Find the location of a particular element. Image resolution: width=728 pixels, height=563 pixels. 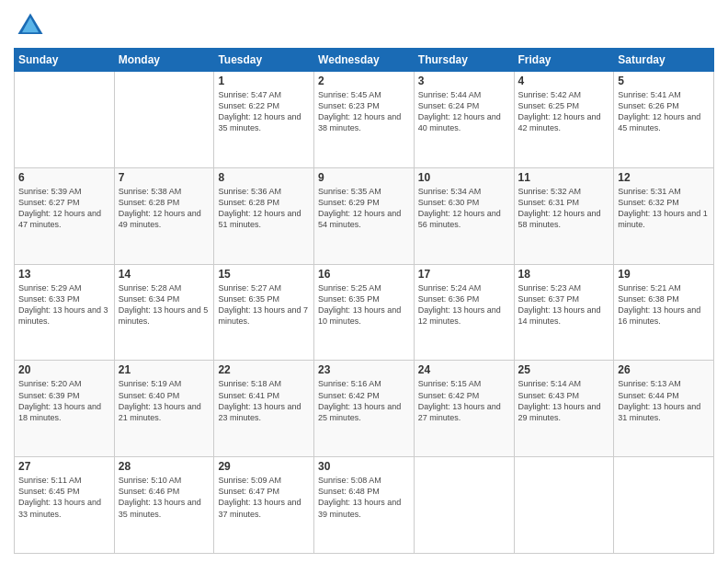

day-info: Sunrise: 5:44 AM Sunset: 6:24 PM Dayligh… is located at coordinates (464, 112).